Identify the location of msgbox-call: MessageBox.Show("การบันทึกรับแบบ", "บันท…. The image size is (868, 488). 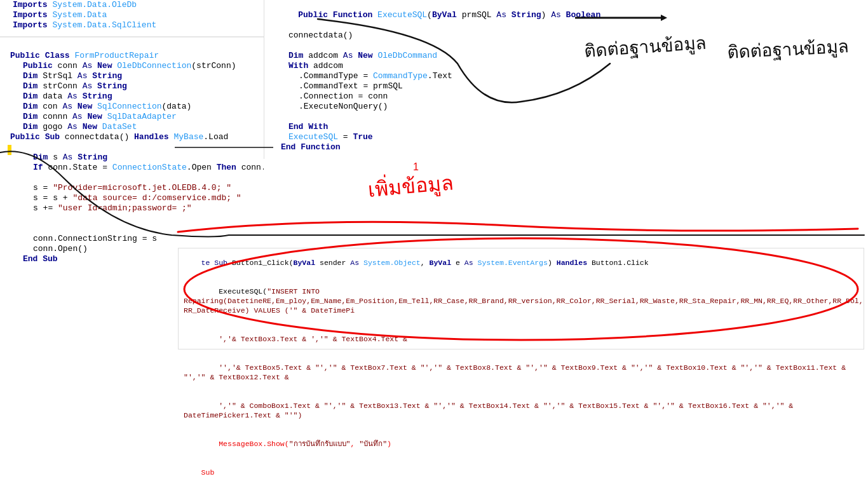
(521, 444).